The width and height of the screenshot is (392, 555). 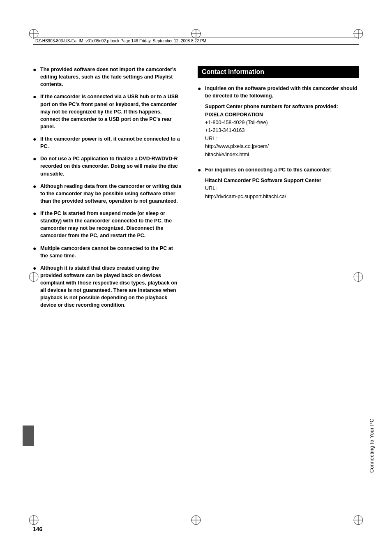 I want to click on side-label: Connecting to Your PC, so click(x=372, y=446).